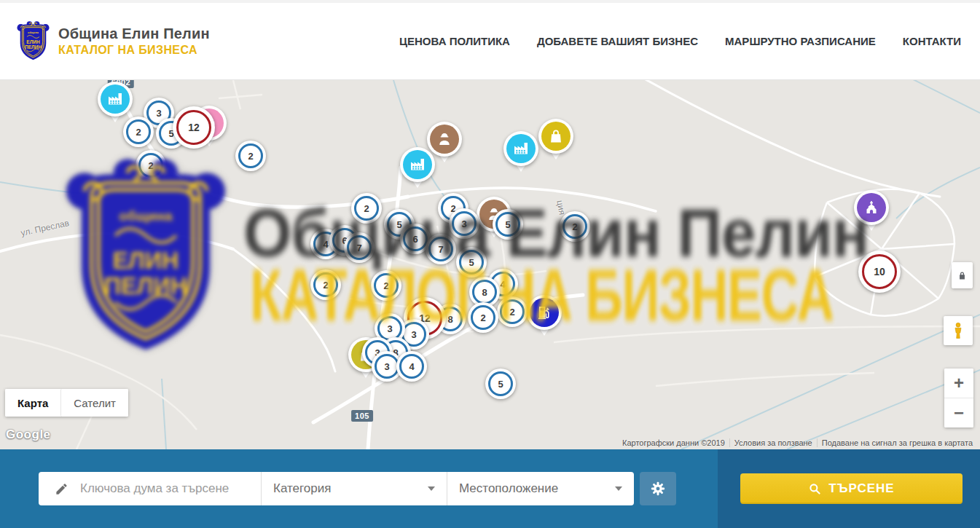 The height and width of the screenshot is (528, 980). What do you see at coordinates (797, 443) in the screenshot?
I see `map-attribution: Картографски данни ©2019Условия за ползв…` at bounding box center [797, 443].